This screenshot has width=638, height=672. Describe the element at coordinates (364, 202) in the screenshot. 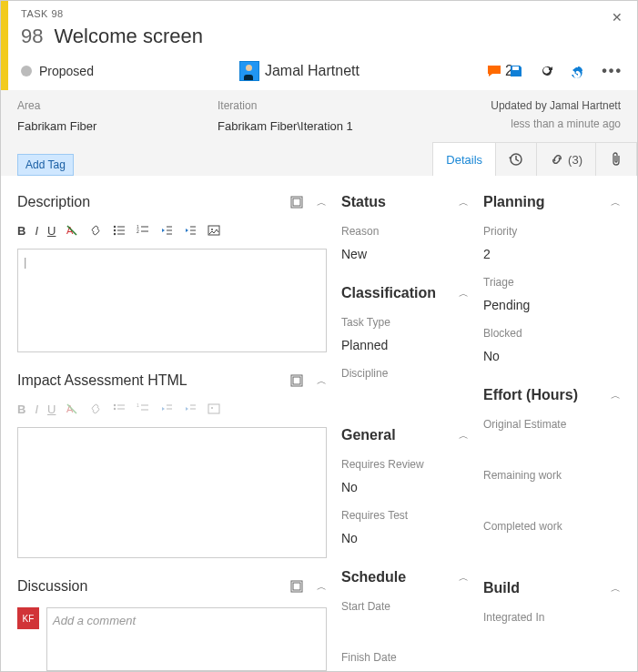

I see `status-heading: Status` at that location.